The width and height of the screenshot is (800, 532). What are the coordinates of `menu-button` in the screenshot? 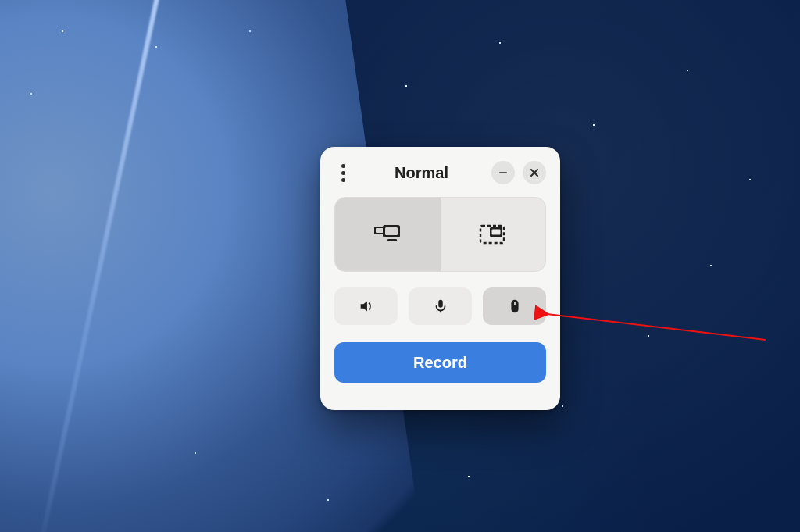 It's located at (343, 173).